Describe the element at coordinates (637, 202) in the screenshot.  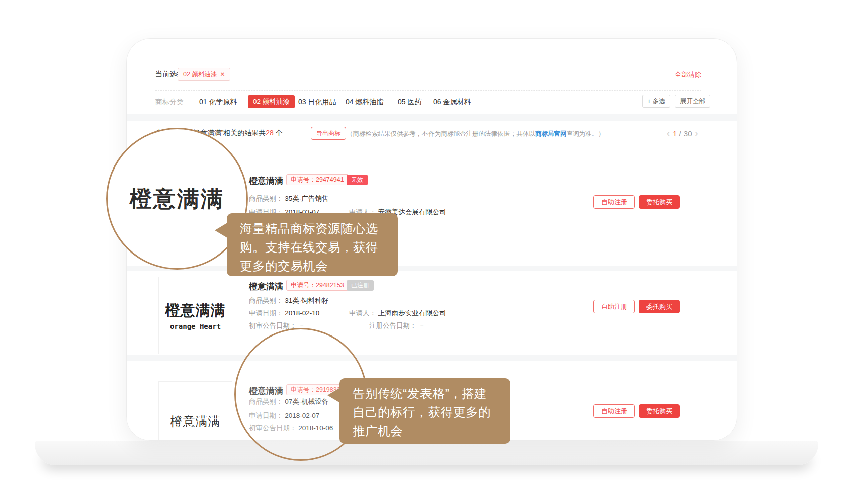
I see `row-actions-1: 自助注册 委托购买` at that location.